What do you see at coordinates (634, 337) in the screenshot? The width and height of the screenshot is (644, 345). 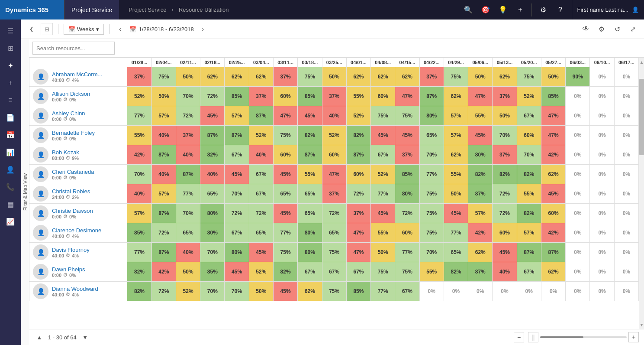 I see `zoom-in-button: ＋` at bounding box center [634, 337].